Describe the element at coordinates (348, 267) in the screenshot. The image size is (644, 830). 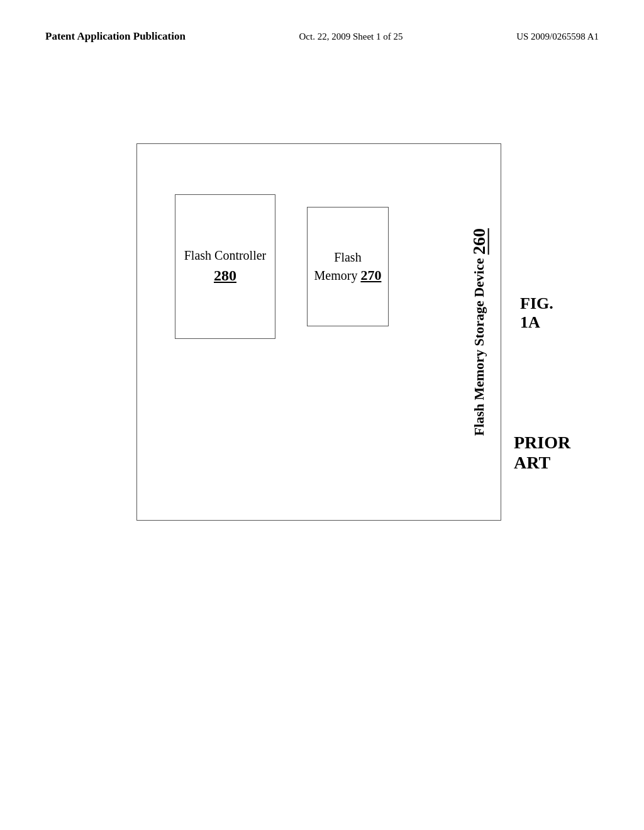
I see `flash-memory-label: FlashMemory 270` at that location.